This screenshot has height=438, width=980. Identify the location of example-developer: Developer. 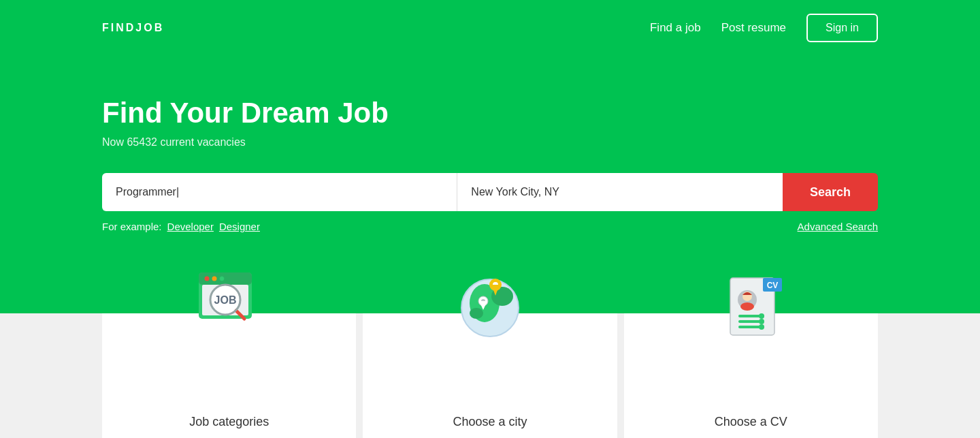
(191, 226).